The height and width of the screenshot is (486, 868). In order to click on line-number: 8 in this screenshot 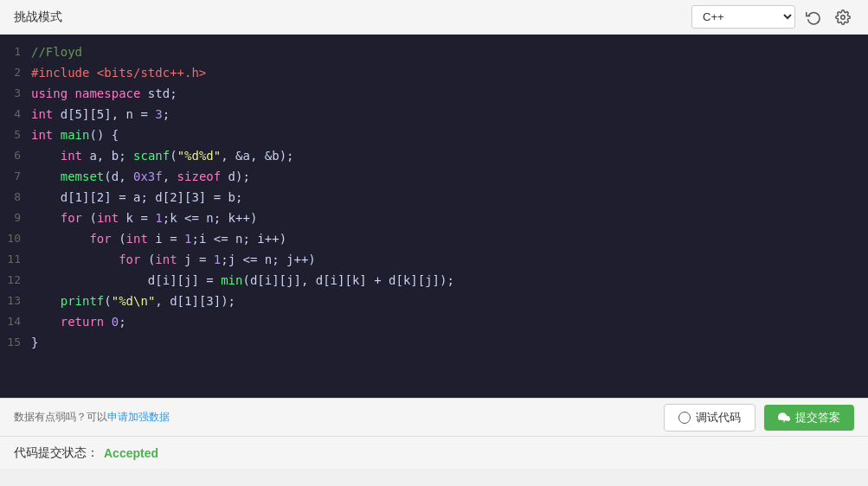, I will do `click(16, 197)`.